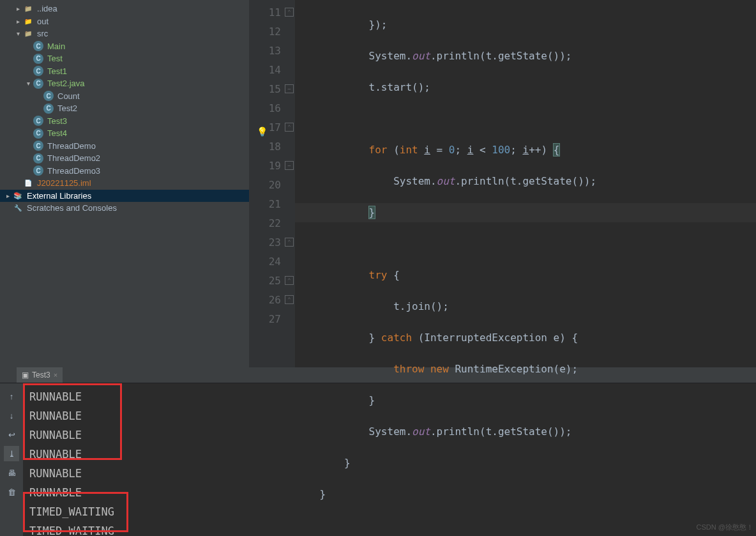 The height and width of the screenshot is (536, 756). Describe the element at coordinates (125, 146) in the screenshot. I see `tree-item-threaddemo: ThreadDemo` at that location.